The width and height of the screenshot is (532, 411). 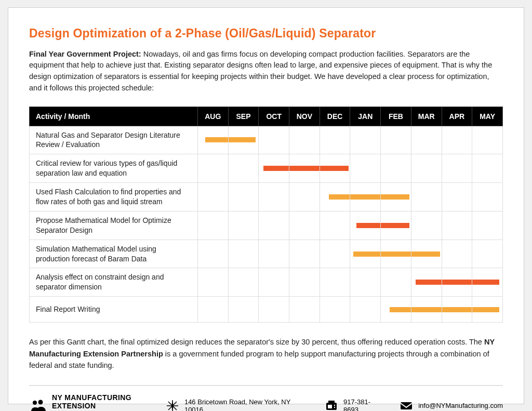 What do you see at coordinates (102, 402) in the screenshot?
I see `org-name: NY MANUFACTURING EXTENSION PARTNERSHIP` at bounding box center [102, 402].